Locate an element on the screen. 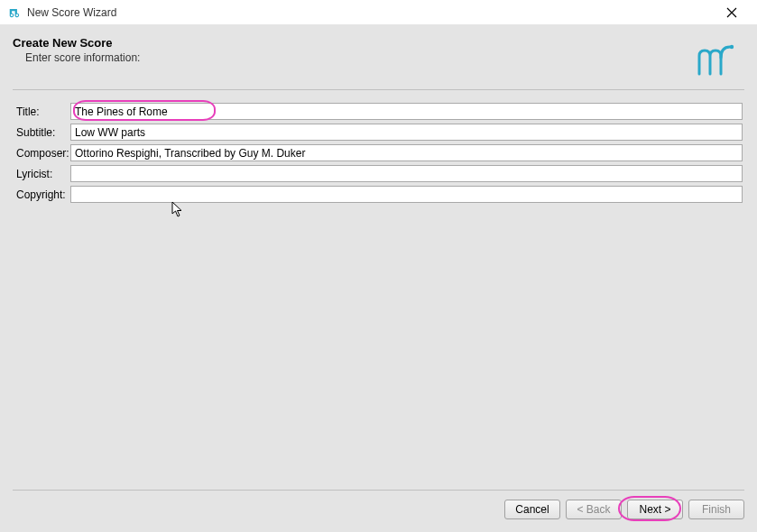 This screenshot has height=532, width=757. musescore-logo-icon is located at coordinates (715, 61).